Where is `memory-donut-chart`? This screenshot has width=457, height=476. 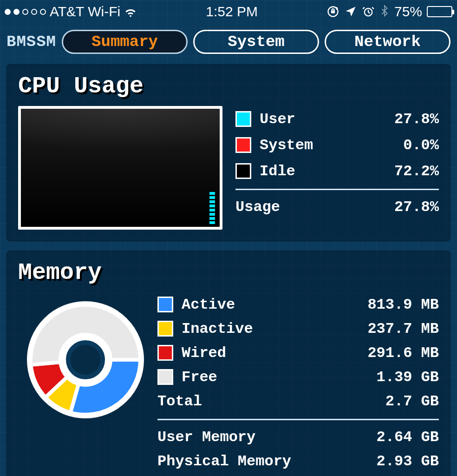
memory-donut-chart is located at coordinates (85, 357).